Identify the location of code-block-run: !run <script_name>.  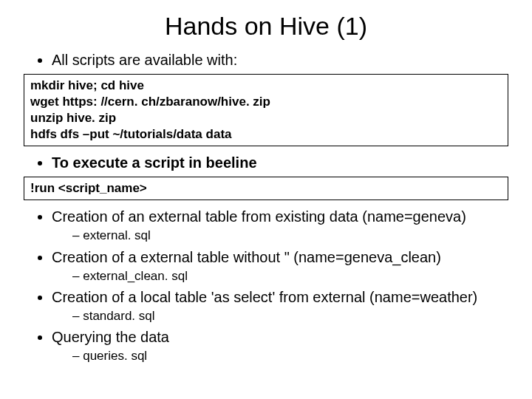
(266, 188).